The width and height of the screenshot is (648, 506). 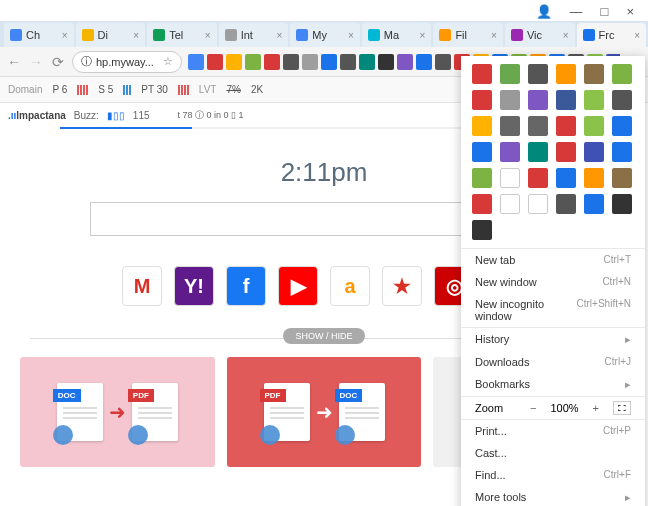 What do you see at coordinates (397, 35) in the screenshot?
I see `browser-tab: Ma×` at bounding box center [397, 35].